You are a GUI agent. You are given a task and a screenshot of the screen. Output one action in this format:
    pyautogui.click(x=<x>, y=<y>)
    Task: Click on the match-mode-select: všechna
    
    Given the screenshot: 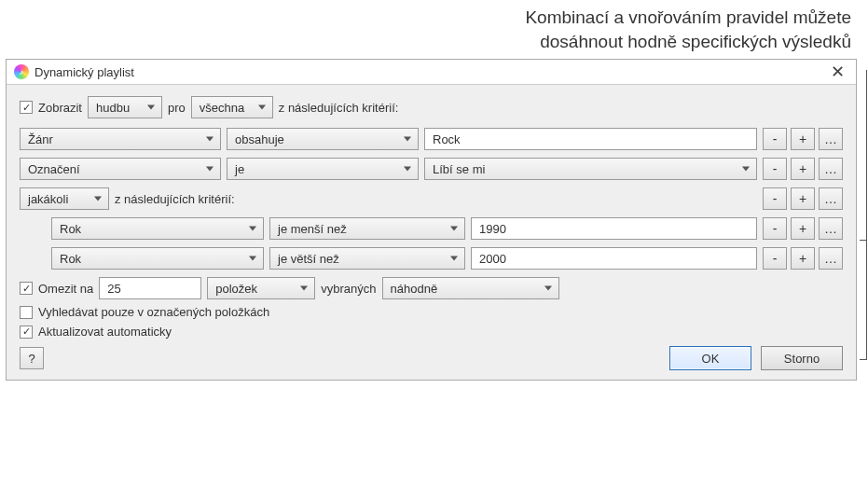 What is the action you would take?
    pyautogui.click(x=232, y=107)
    